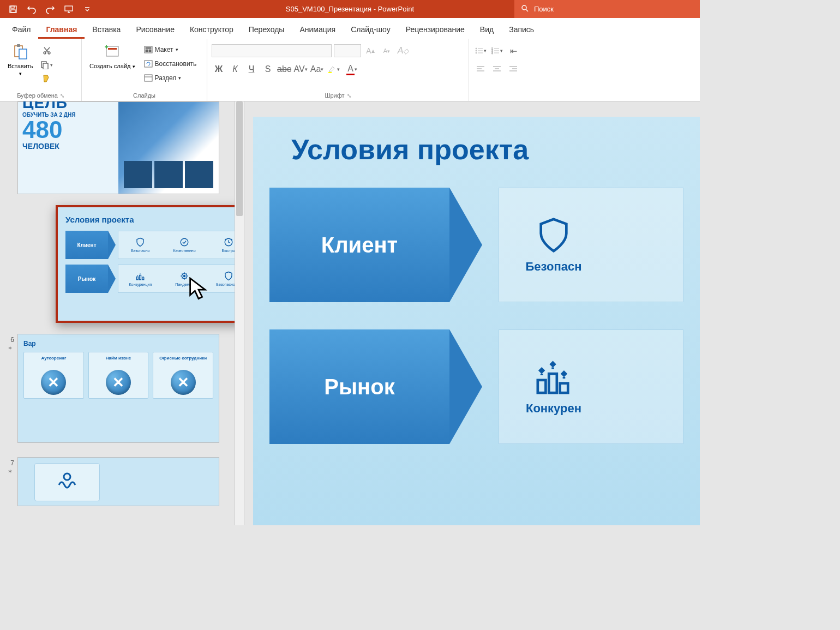 This screenshot has width=840, height=630. Describe the element at coordinates (239, 159) in the screenshot. I see `scrollbar-thumb` at that location.